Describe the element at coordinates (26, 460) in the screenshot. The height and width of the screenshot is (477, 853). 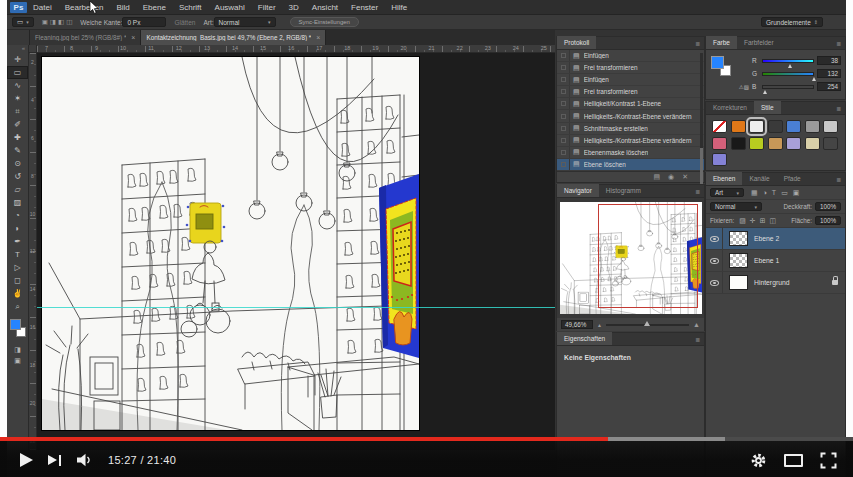
I see `play-button` at that location.